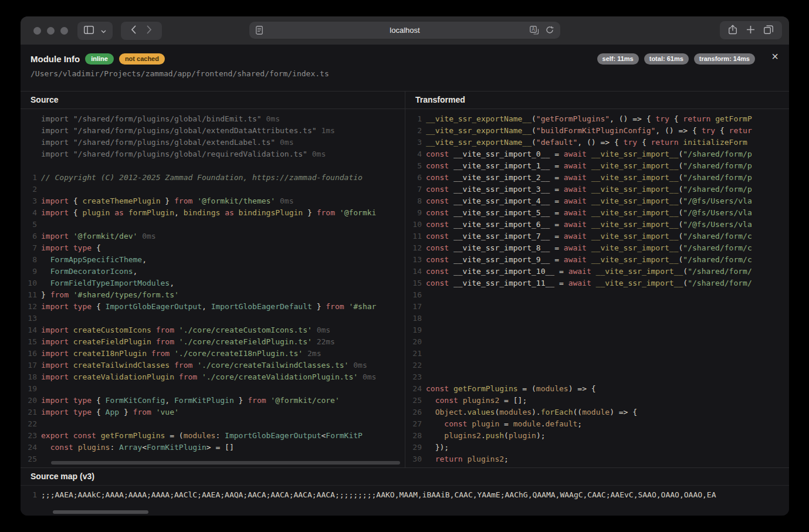 The width and height of the screenshot is (809, 532). I want to click on line-number: 26, so click(414, 412).